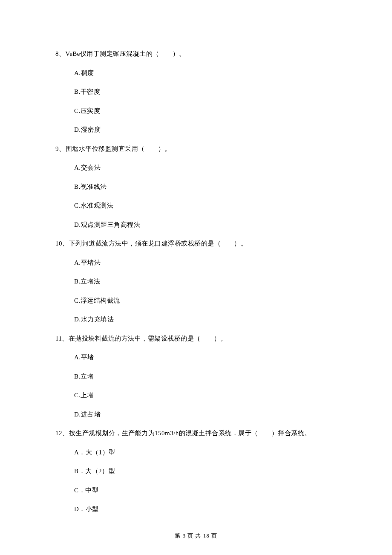 The height and width of the screenshot is (555, 392). What do you see at coordinates (196, 187) in the screenshot?
I see `question-9: 9、围堰水平位移监测宜采用（ ）。 A.交会法 B.视准线法 C.水准观测法 D…` at bounding box center [196, 187].